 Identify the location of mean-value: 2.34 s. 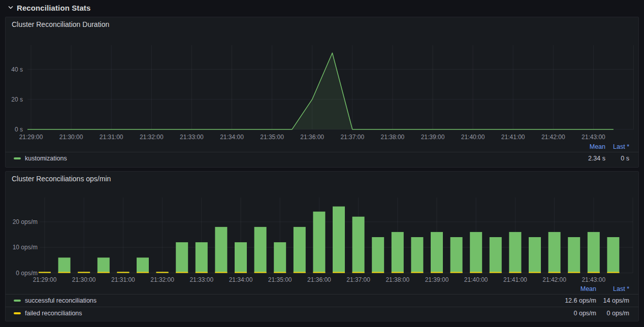
(597, 158).